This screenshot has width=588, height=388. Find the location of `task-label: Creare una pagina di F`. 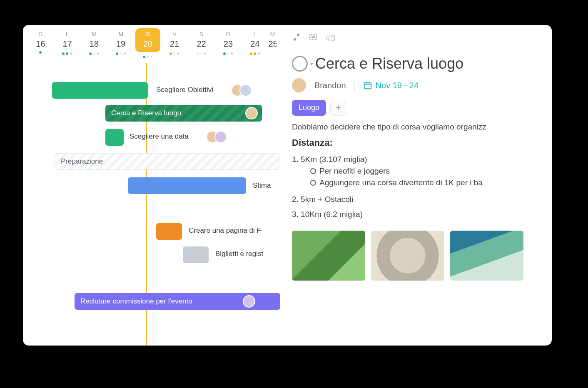

task-label: Creare una pagina di F is located at coordinates (225, 231).